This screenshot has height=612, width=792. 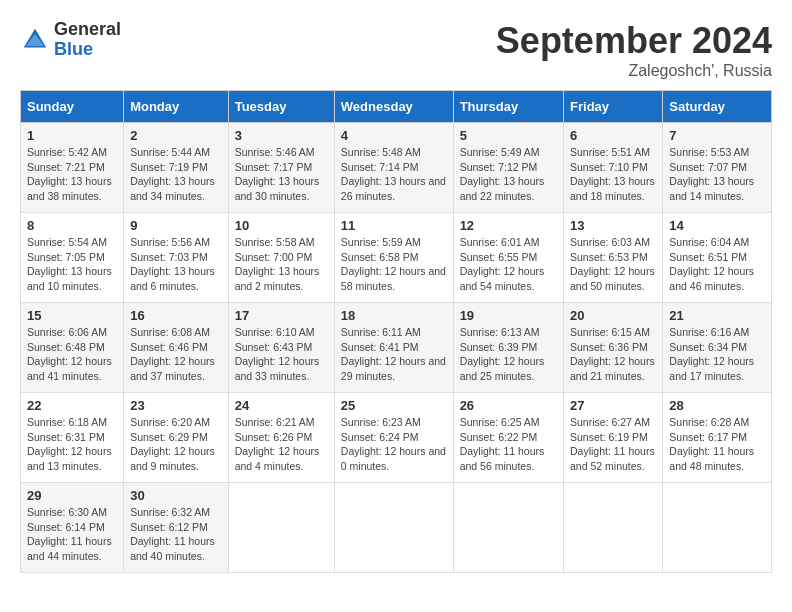 I want to click on logo-general: General, so click(x=88, y=30).